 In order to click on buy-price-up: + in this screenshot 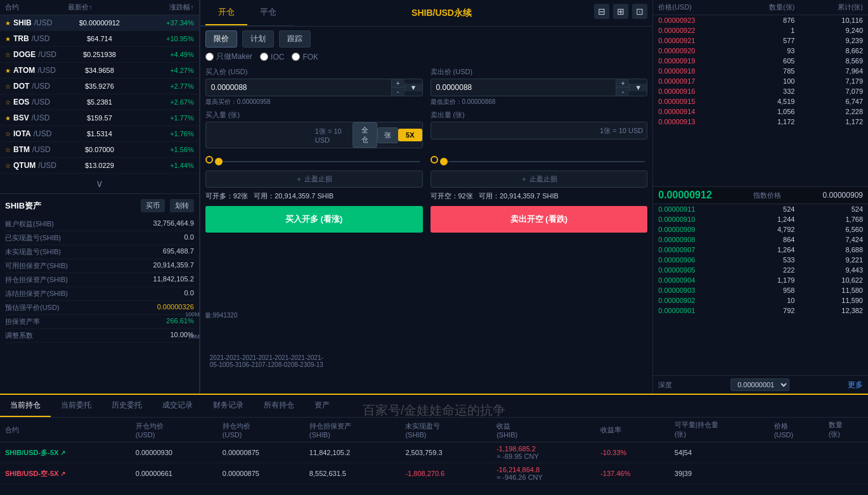, I will do `click(398, 84)`.